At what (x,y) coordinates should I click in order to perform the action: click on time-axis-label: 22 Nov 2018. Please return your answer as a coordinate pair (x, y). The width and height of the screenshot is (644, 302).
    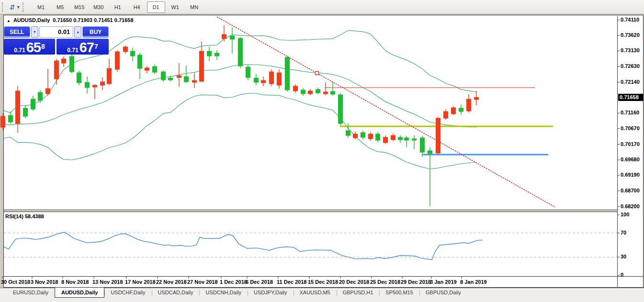
    Looking at the image, I should click on (171, 282).